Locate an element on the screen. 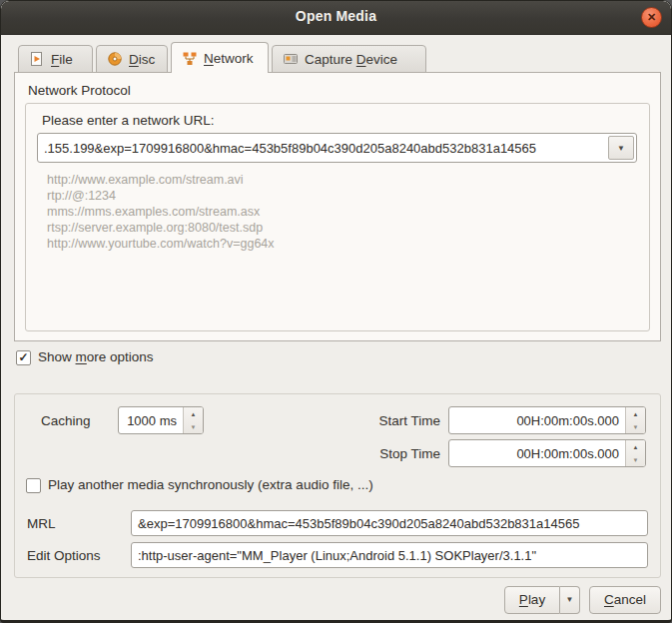  stop-time-spin-buttons: ▲ ▼ is located at coordinates (635, 453).